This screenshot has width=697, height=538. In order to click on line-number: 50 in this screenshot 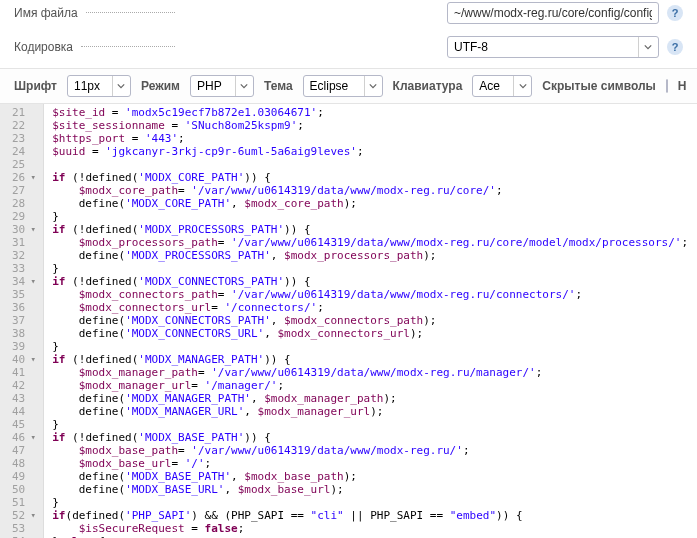, I will do `click(24, 490)`.